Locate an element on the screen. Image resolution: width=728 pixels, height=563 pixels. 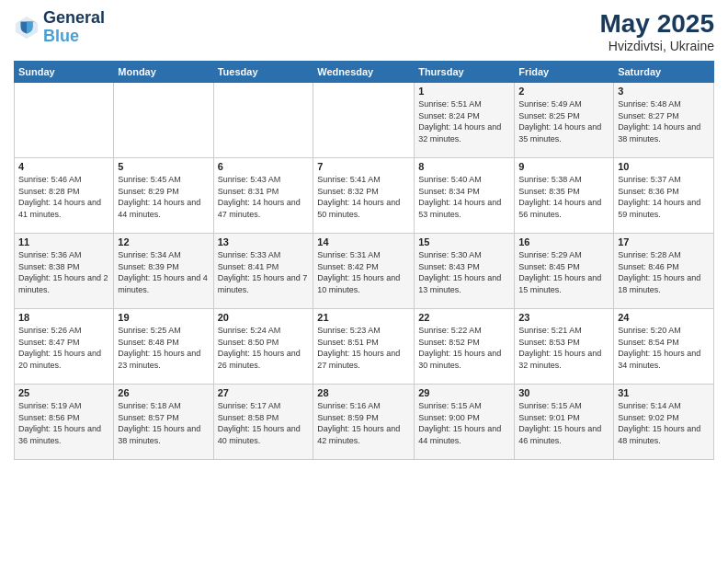
day-info: Sunrise: 5:51 AMSunset: 8:24 PMDaylight:… is located at coordinates (464, 121).